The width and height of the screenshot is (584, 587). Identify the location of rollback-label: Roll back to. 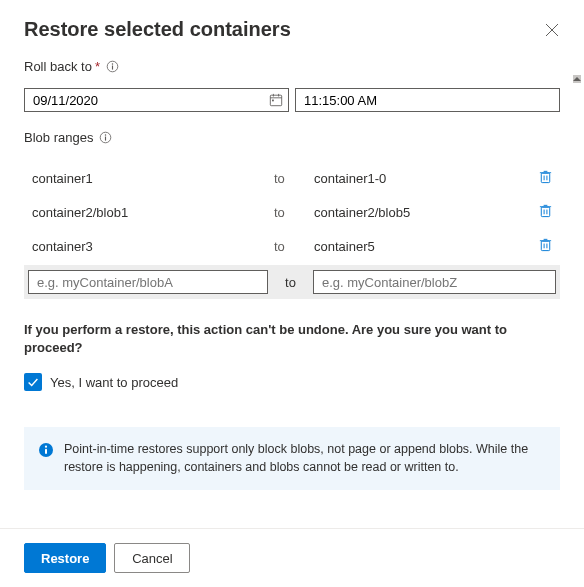
(58, 66).